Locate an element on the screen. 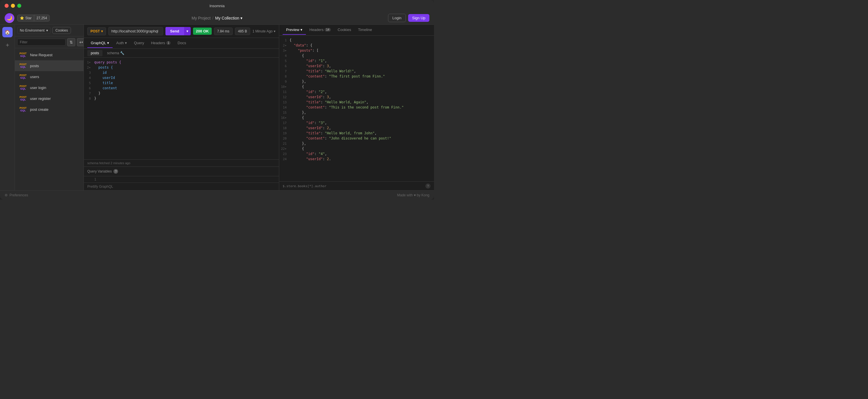 The height and width of the screenshot is (399, 868). app-logo: 🌙 is located at coordinates (9, 18).